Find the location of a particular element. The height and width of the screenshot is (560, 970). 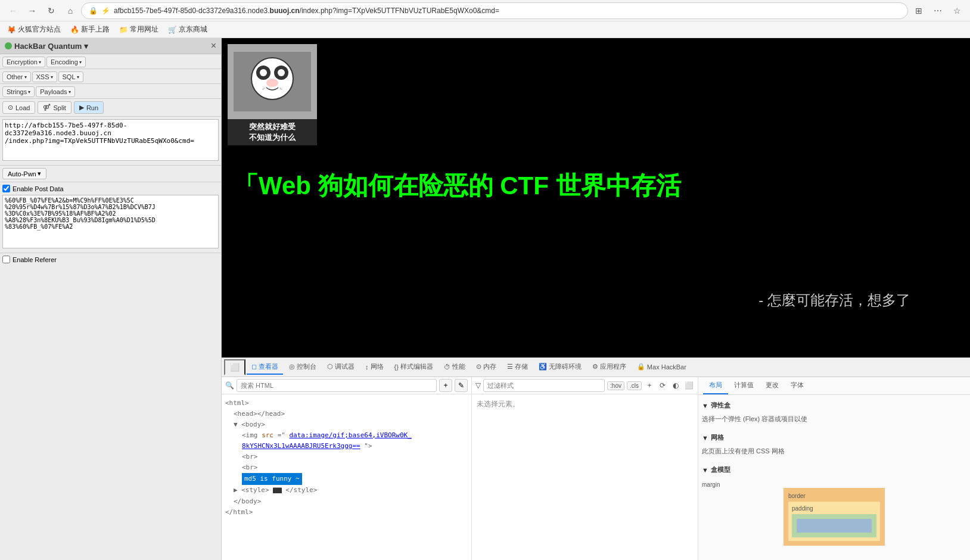

split-icon: ⚤ is located at coordinates (46, 107).